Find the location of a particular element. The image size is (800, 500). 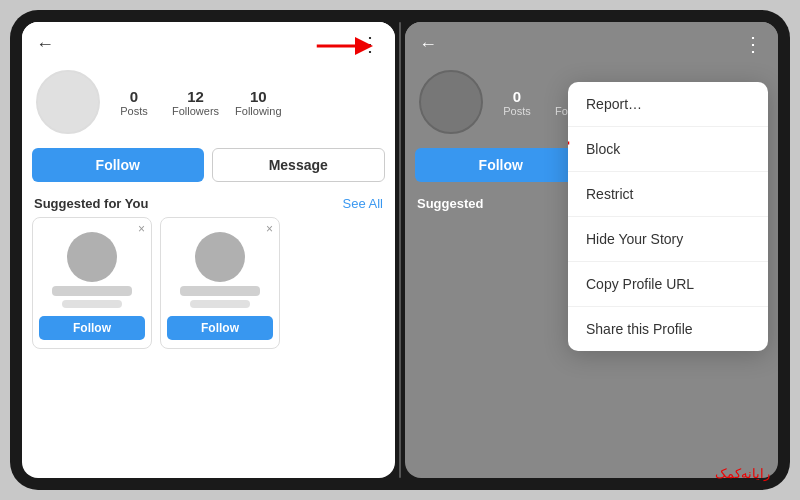

context-menu: Report… Block Restrict Hide Your Story C… is located at coordinates (668, 216).